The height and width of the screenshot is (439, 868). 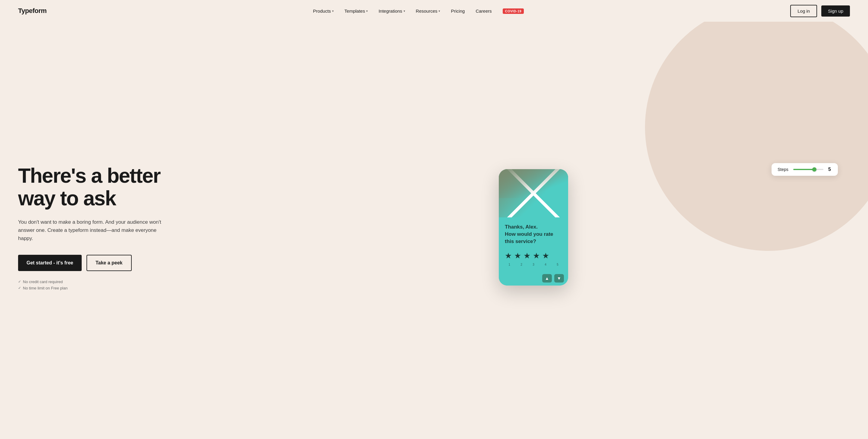 I want to click on signup-button: Sign up, so click(x=836, y=11).